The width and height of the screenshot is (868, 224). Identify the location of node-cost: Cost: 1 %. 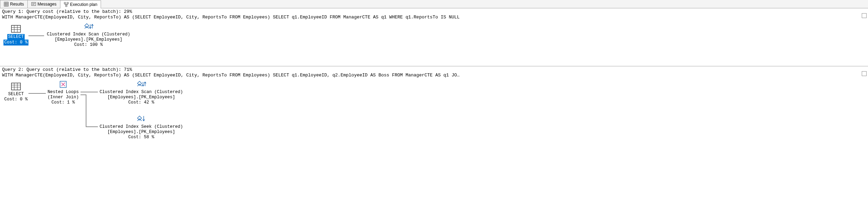
(63, 103).